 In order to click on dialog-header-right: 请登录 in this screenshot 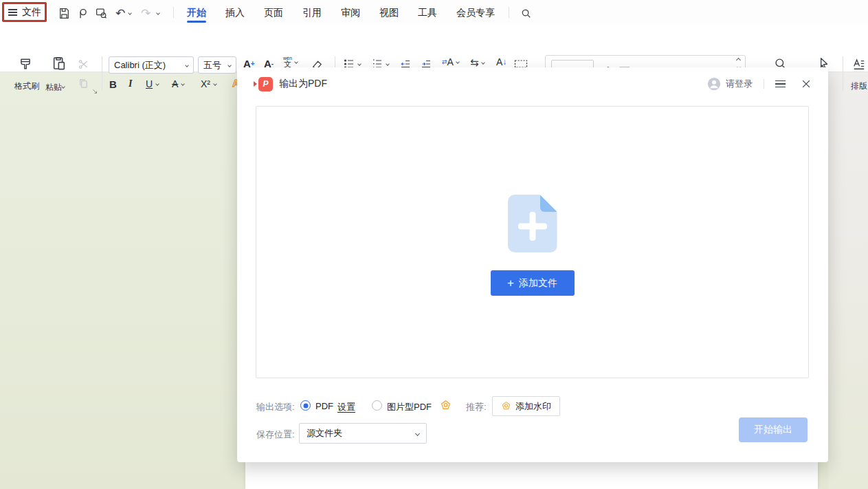, I will do `click(759, 84)`.